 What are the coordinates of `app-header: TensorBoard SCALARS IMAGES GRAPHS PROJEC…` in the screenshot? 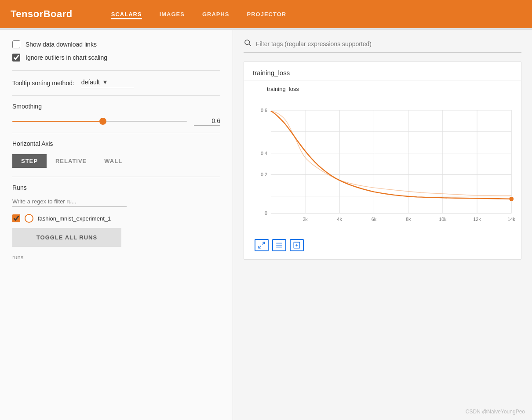 It's located at (266, 14).